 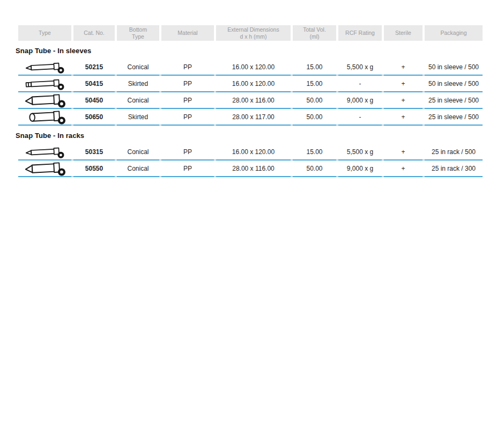 I want to click on column-header-cat-no: Cat. No., so click(x=94, y=33).